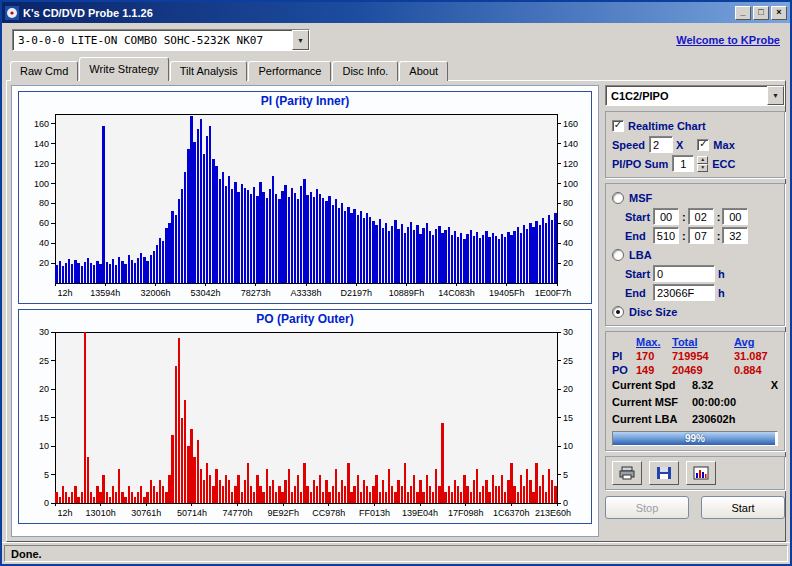 The height and width of the screenshot is (566, 792). I want to click on tab-about: About, so click(424, 71).